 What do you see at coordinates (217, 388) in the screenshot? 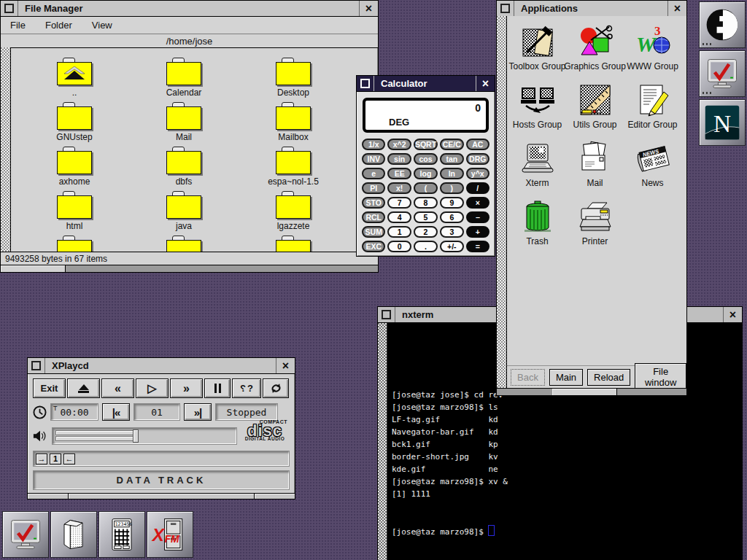
I see `pause-button` at bounding box center [217, 388].